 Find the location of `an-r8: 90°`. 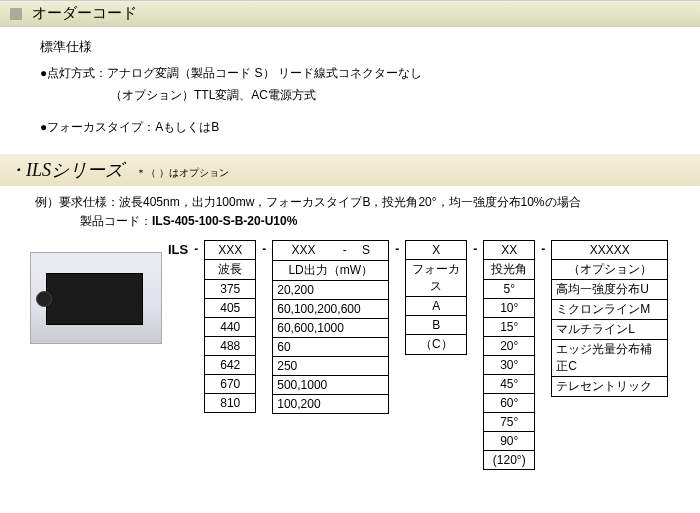

an-r8: 90° is located at coordinates (510, 442).